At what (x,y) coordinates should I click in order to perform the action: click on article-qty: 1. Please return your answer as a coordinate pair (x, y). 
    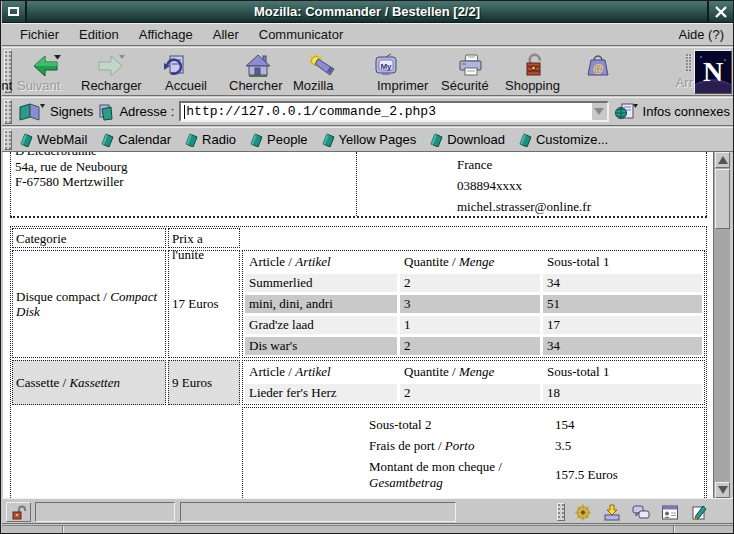
    Looking at the image, I should click on (470, 325).